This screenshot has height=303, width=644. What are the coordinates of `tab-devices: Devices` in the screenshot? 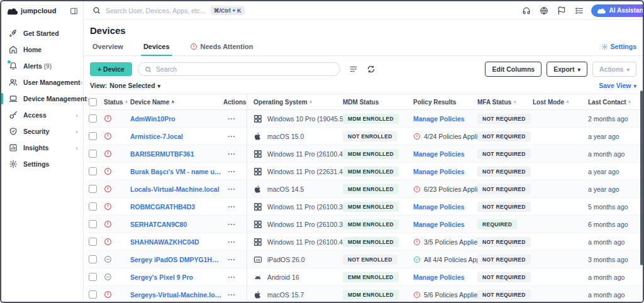 It's located at (157, 47).